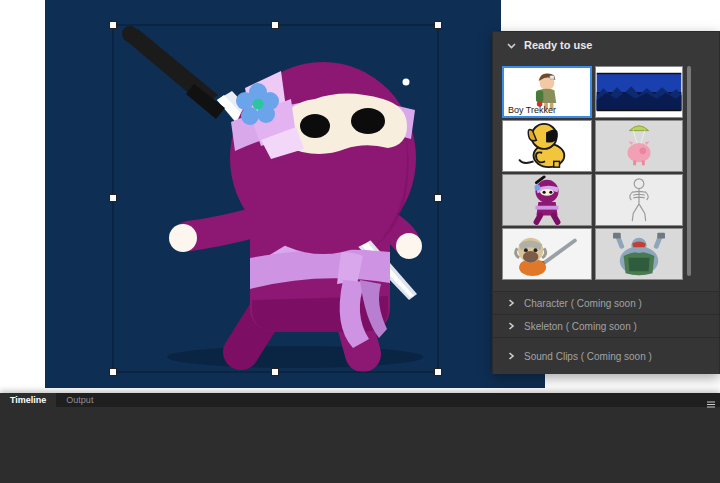  What do you see at coordinates (610, 16) in the screenshot?
I see `background` at bounding box center [610, 16].